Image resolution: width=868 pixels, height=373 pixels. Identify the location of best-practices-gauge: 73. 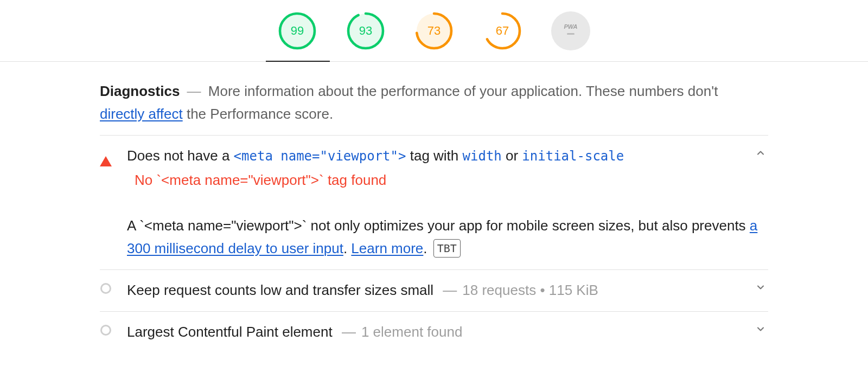
(434, 31).